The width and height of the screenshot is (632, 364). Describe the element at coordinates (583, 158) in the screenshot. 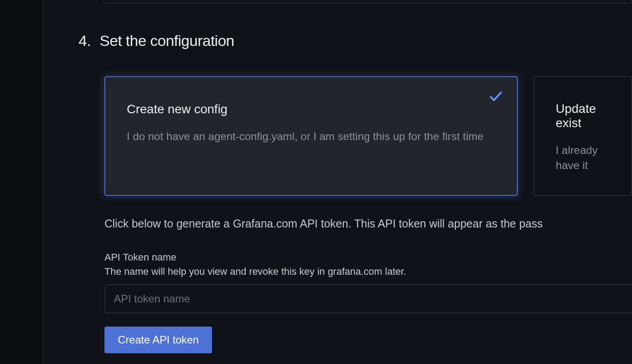

I see `option-card-description: I already have it` at that location.